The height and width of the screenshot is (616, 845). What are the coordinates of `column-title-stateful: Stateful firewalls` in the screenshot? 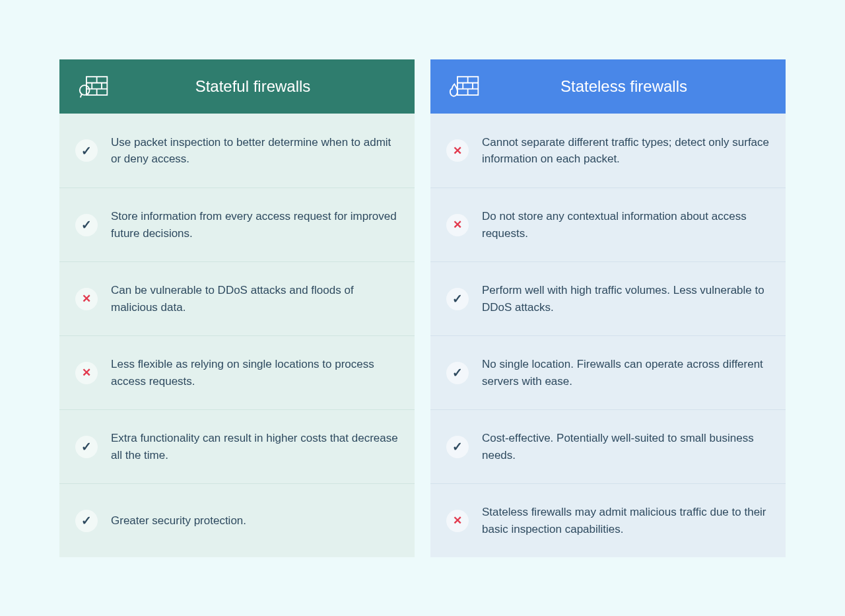 It's located at (253, 86).